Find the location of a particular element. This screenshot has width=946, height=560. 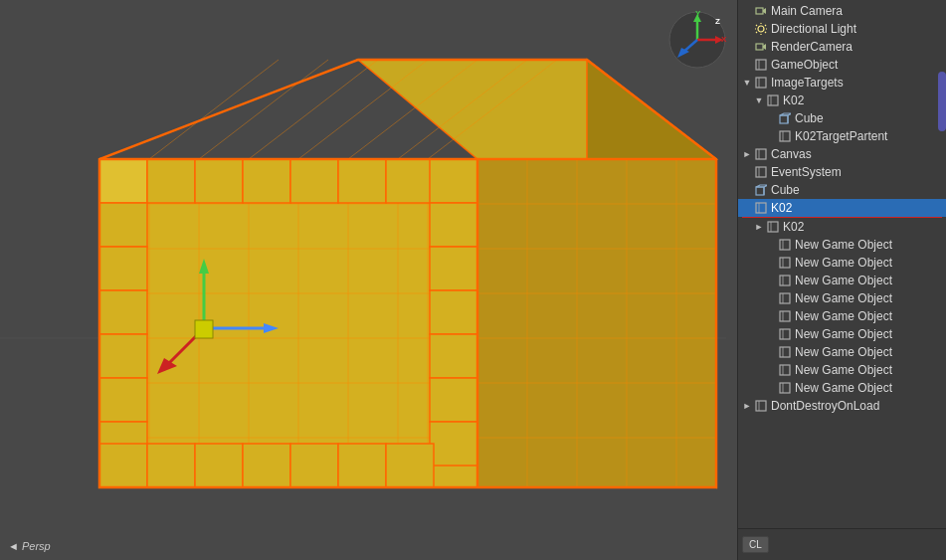

hierarchy-item-image-targets: ImageTargets is located at coordinates (842, 83).